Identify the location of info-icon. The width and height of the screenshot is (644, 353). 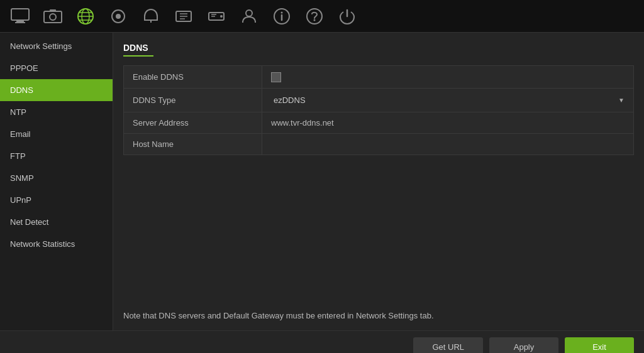
(282, 16).